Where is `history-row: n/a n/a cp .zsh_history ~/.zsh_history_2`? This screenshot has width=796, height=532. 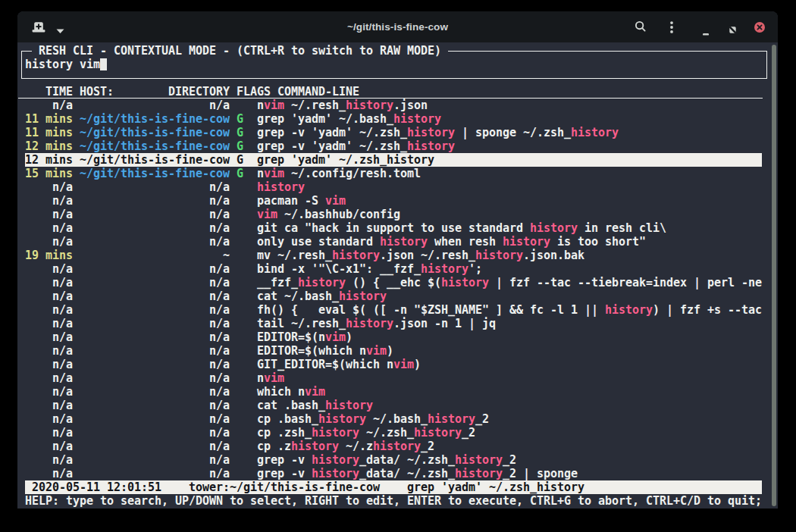
history-row: n/a n/a cp .zsh_history ~/.zsh_history_2 is located at coordinates (247, 433).